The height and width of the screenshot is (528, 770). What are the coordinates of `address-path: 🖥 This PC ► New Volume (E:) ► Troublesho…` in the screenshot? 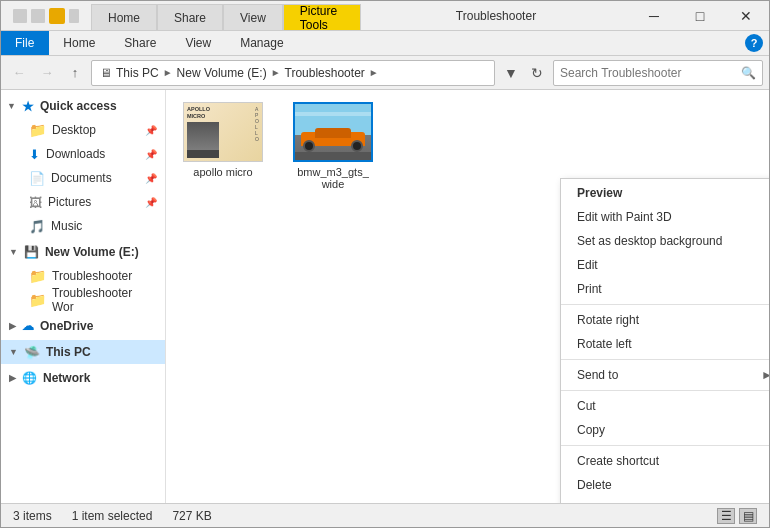 It's located at (293, 73).